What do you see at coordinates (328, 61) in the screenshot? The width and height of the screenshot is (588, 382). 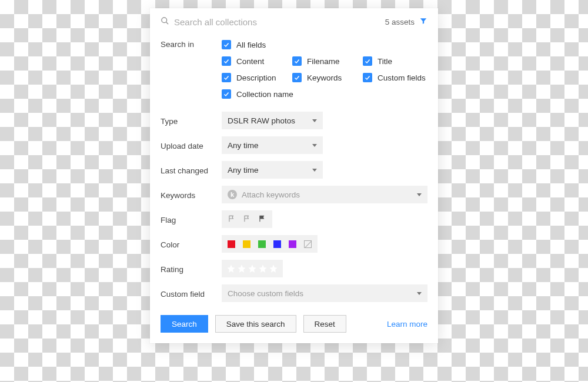 I see `checkbox-filename: Filename` at bounding box center [328, 61].